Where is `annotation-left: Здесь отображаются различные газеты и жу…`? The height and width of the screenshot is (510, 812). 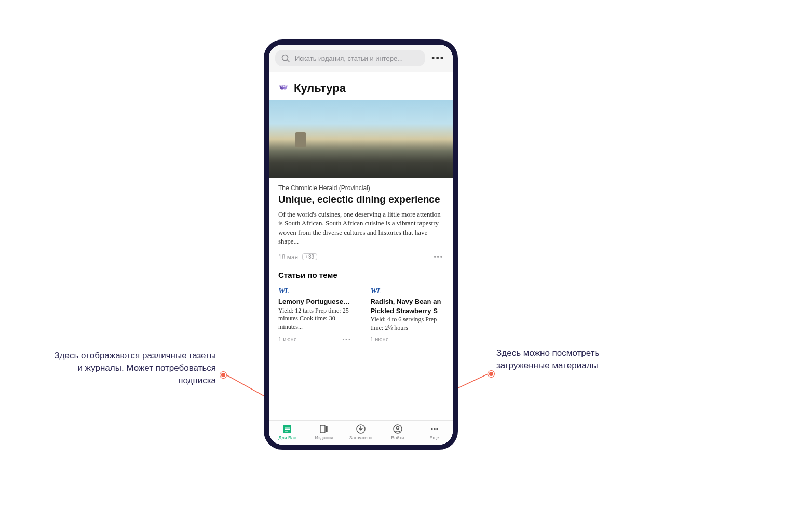
annotation-left: Здесь отображаются различные газеты и жу… is located at coordinates (133, 368).